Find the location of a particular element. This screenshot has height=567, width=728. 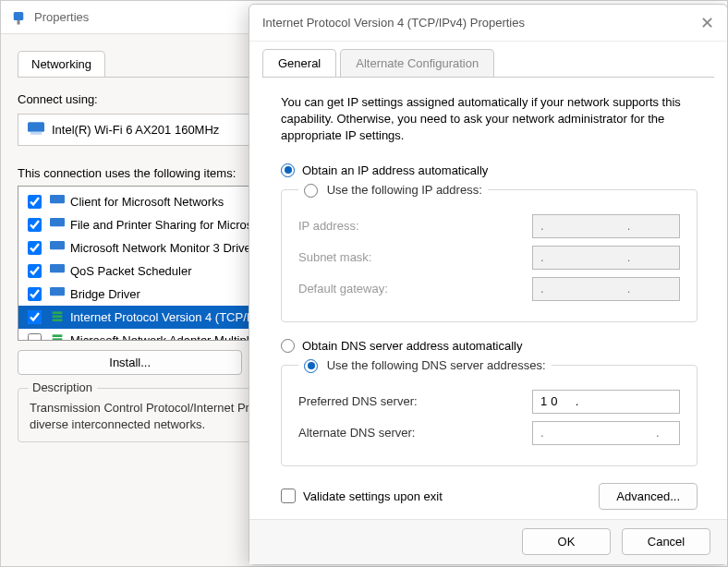

radio-label: Use the following DNS server addresses: is located at coordinates (436, 366).